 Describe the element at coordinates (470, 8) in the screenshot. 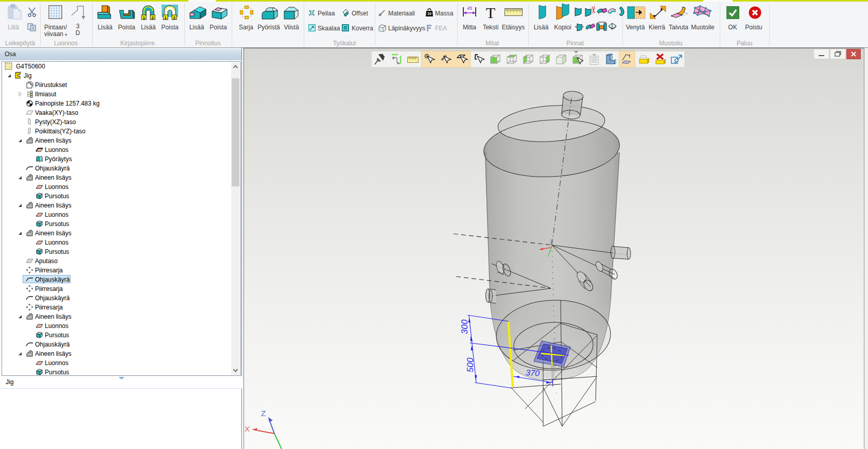

I see `svg-text: 45` at that location.